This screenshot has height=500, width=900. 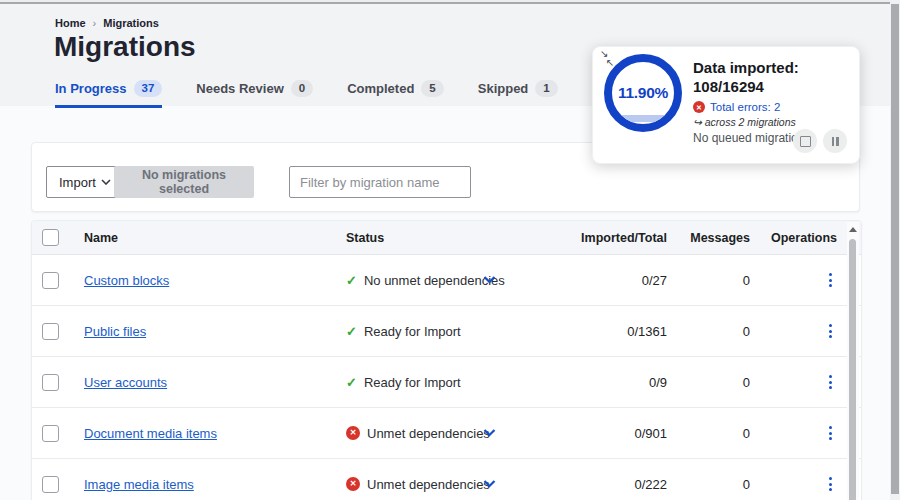 What do you see at coordinates (745, 107) in the screenshot?
I see `total-errors-link: Total errors: 2` at bounding box center [745, 107].